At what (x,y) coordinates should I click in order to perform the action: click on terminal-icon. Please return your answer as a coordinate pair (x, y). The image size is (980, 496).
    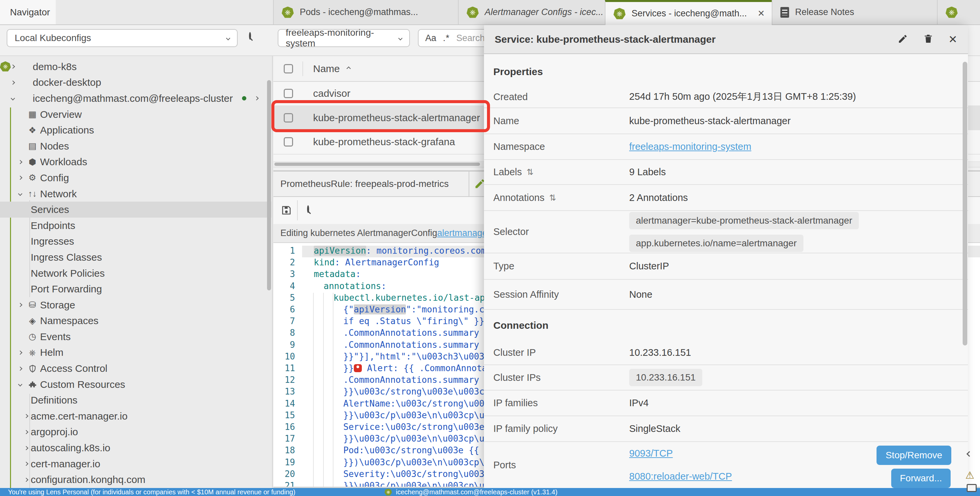
    Looking at the image, I should click on (972, 488).